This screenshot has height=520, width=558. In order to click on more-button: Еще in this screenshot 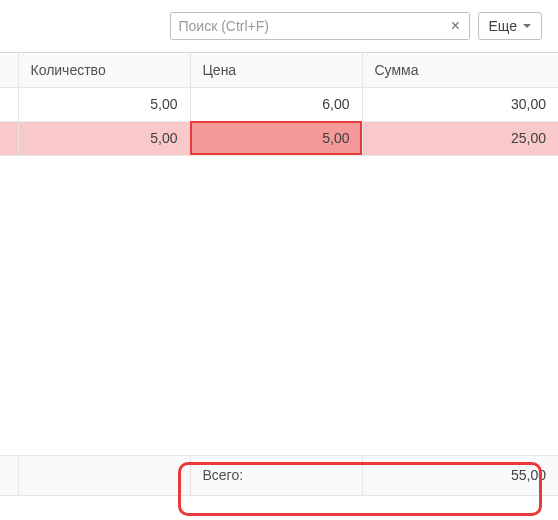, I will do `click(510, 26)`.